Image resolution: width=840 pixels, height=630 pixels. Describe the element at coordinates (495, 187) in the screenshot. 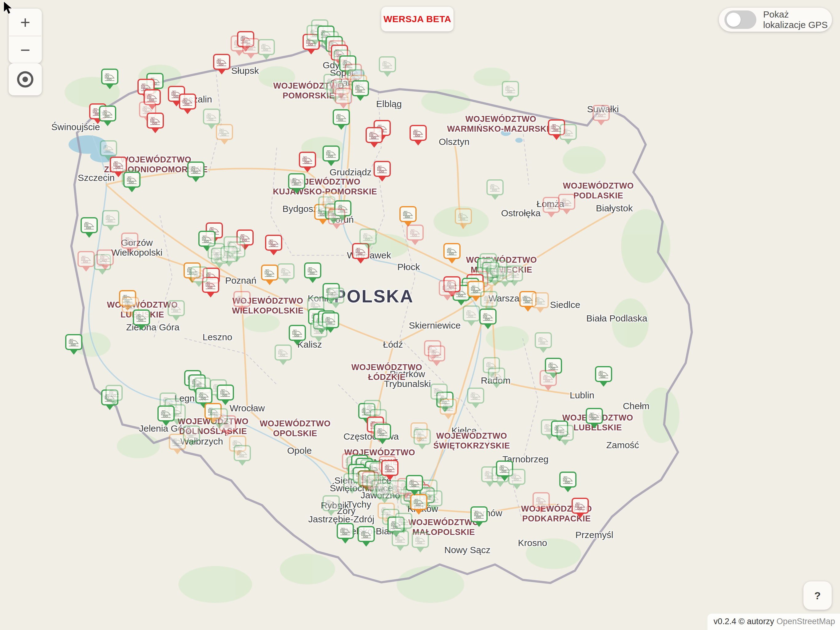

I see `train-icon` at that location.